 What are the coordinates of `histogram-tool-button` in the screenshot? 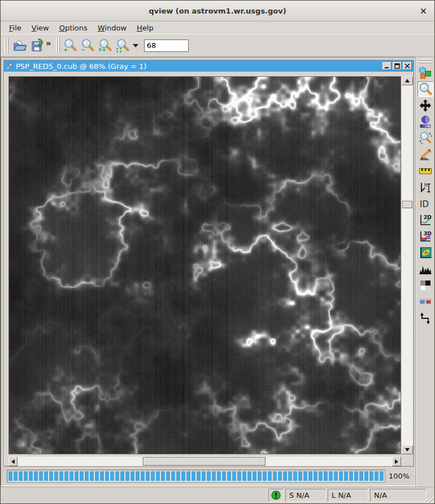 It's located at (425, 269).